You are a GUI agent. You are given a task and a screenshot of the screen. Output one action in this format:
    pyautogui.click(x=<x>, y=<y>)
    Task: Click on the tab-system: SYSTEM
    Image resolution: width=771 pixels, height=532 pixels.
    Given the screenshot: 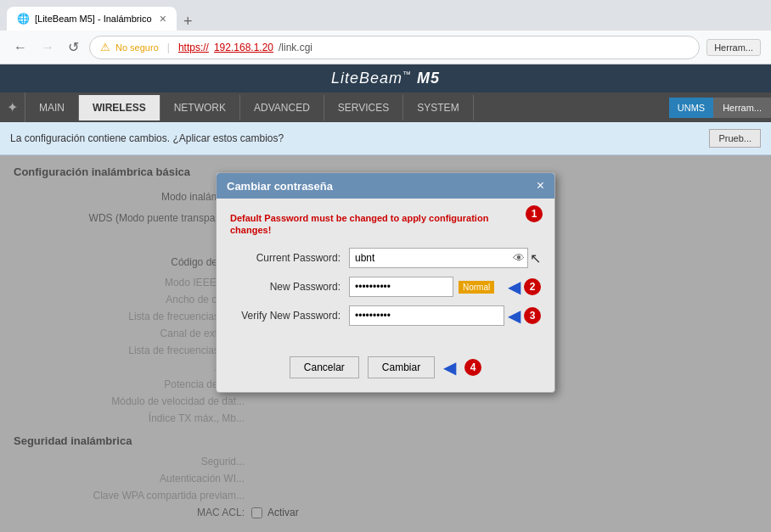 What is the action you would take?
    pyautogui.click(x=438, y=108)
    